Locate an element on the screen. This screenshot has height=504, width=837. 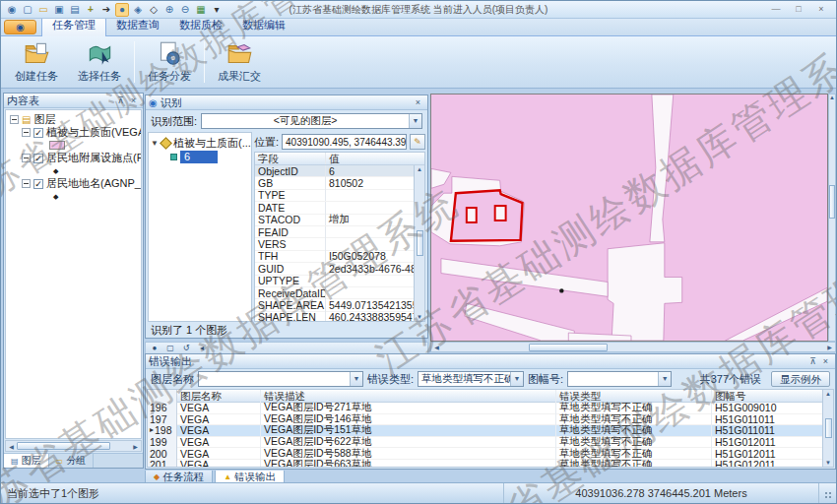
new-document-icon: ▢ is located at coordinates (28, 10).